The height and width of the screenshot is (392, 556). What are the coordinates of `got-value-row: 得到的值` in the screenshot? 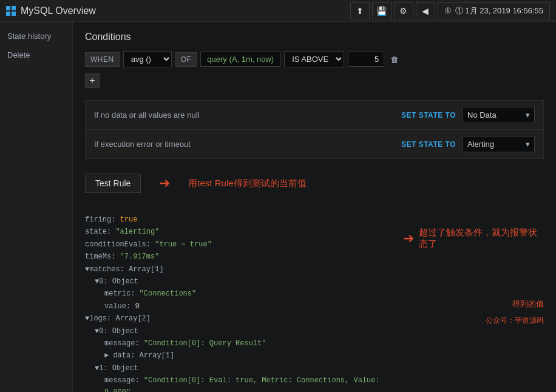 It's located at (473, 304).